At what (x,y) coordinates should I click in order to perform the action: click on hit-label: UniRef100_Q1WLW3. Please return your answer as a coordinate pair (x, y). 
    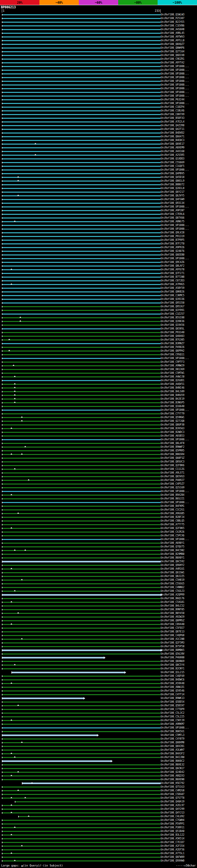
    Looking at the image, I should click on (179, 15).